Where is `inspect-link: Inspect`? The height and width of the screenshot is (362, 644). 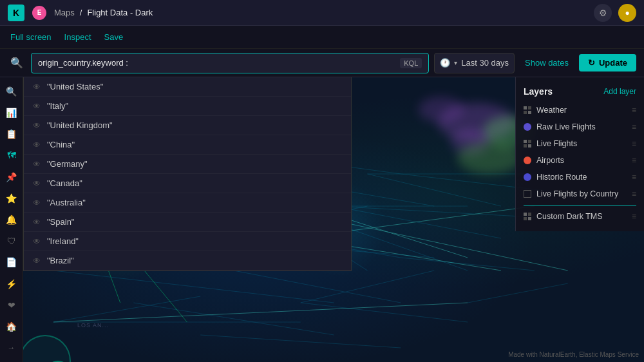 inspect-link: Inspect is located at coordinates (78, 37).